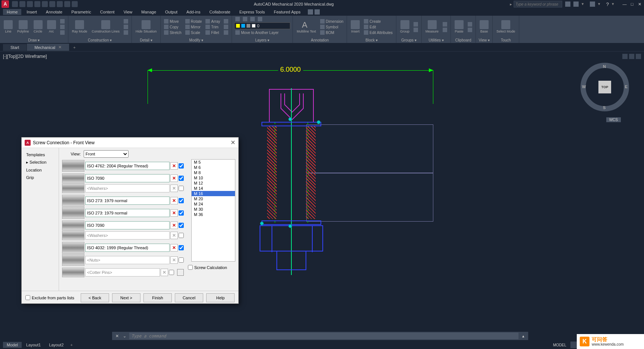 The height and width of the screenshot is (349, 644). Describe the element at coordinates (100, 40) in the screenshot. I see `panel-title-construction: Construction ▾` at that location.